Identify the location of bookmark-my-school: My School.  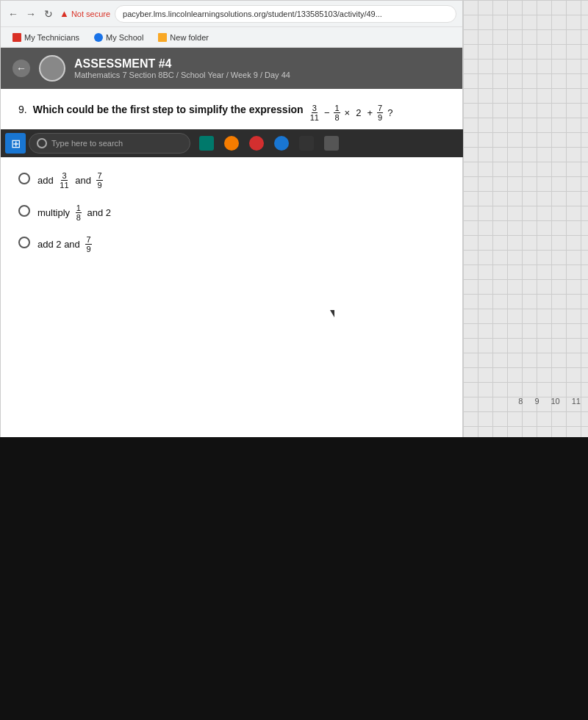
(119, 37).